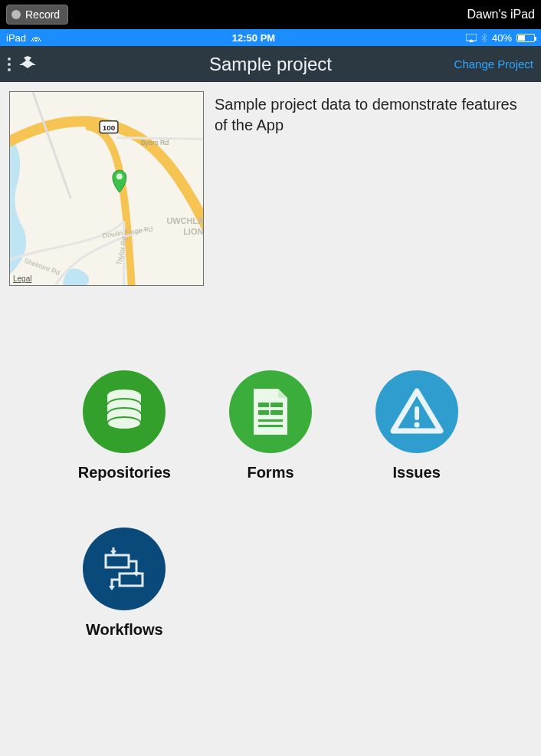 The width and height of the screenshot is (541, 756). Describe the element at coordinates (270, 412) in the screenshot. I see `form-icon` at that location.